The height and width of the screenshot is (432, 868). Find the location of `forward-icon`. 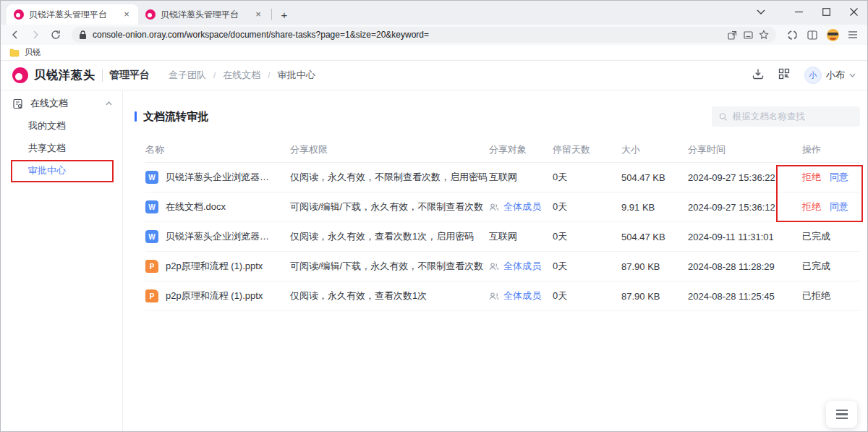

forward-icon is located at coordinates (35, 35).